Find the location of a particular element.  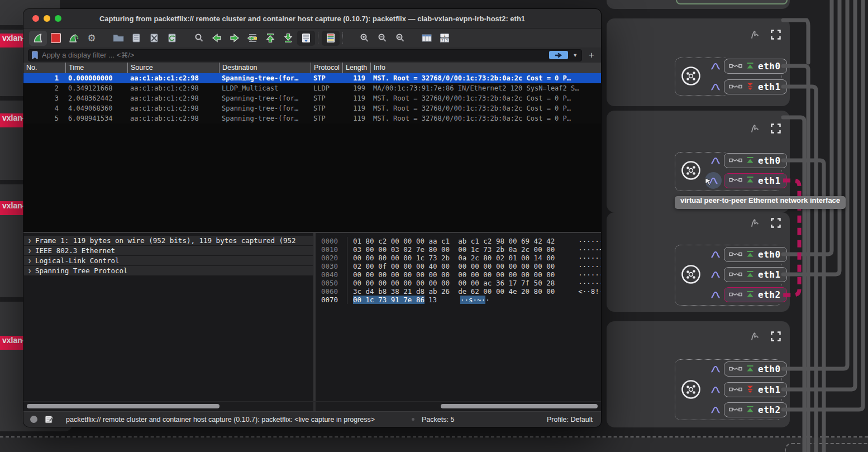

hex-row-selected: 007000 1c 73 91 7e 8613··s·~·· is located at coordinates (458, 299).